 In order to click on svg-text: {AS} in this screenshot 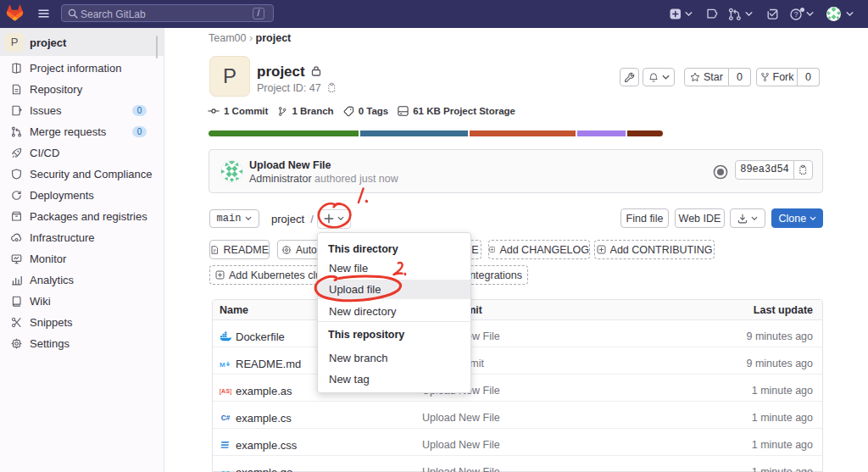, I will do `click(225, 391)`.